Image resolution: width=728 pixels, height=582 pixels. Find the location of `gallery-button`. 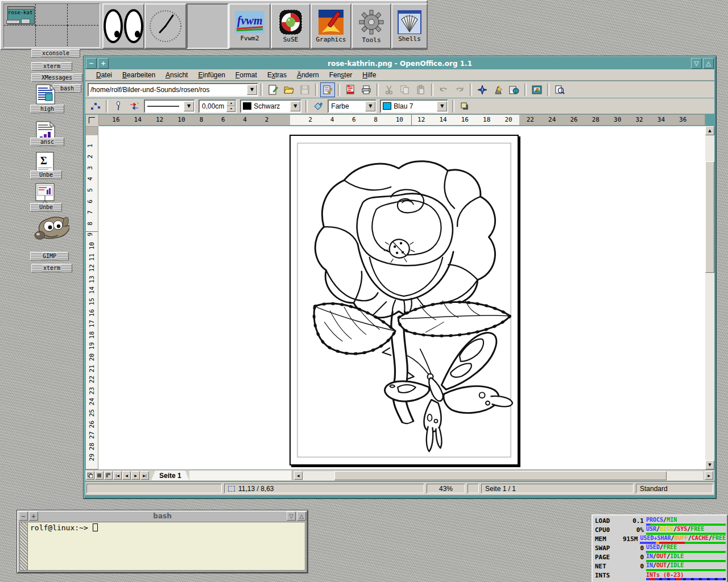

gallery-button is located at coordinates (514, 90).